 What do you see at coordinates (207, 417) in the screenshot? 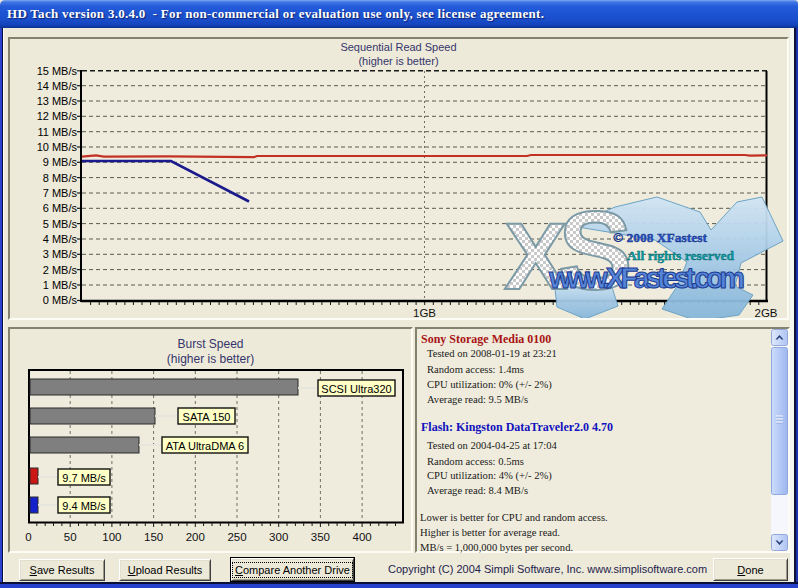
I see `svg-text: SATA 150` at bounding box center [207, 417].